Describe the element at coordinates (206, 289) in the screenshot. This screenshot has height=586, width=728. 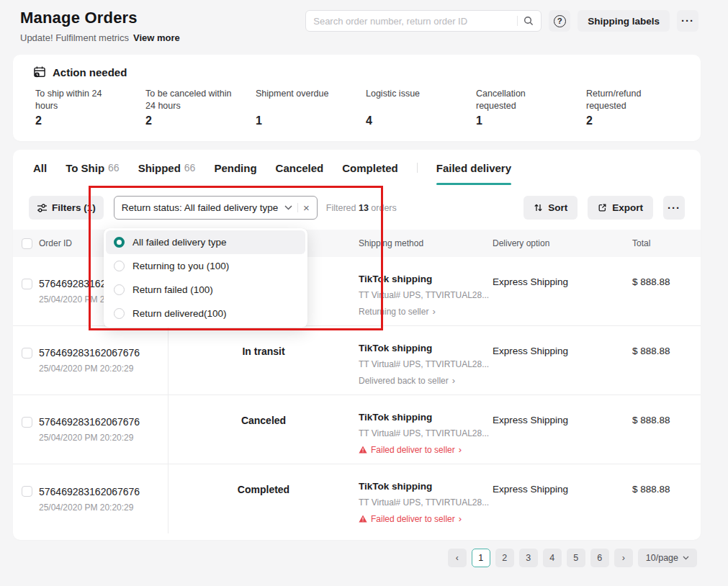
I see `dropdown-option-return-failed: Return failed (100)` at that location.